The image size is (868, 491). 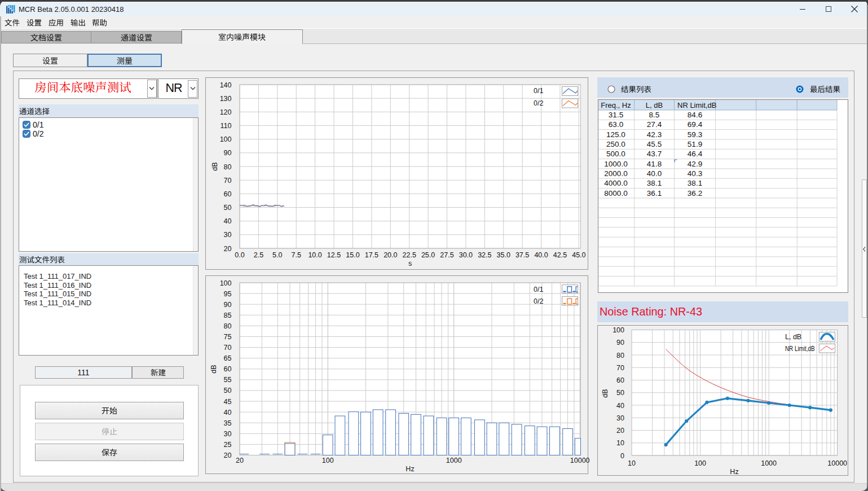 What do you see at coordinates (239, 255) in the screenshot?
I see `svg-text: 0.0` at bounding box center [239, 255].